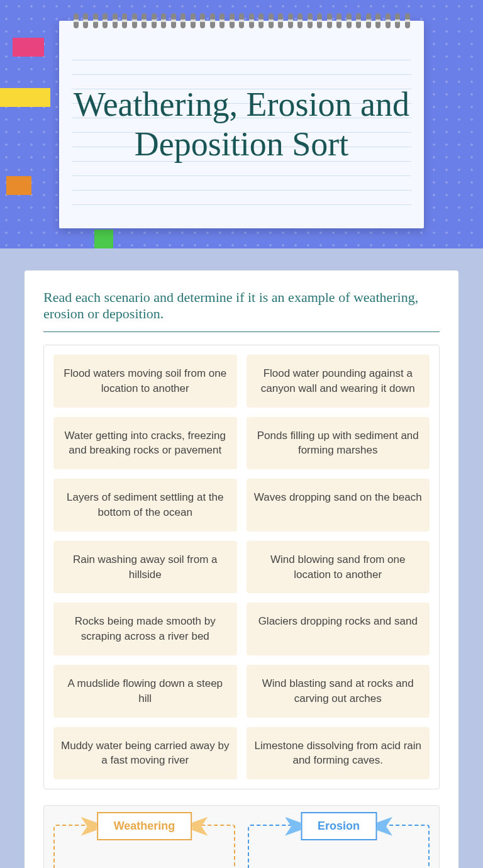 Image resolution: width=483 pixels, height=868 pixels. Describe the element at coordinates (145, 505) in the screenshot. I see `scenario-card: Layers of sediment settling at the botto…` at that location.